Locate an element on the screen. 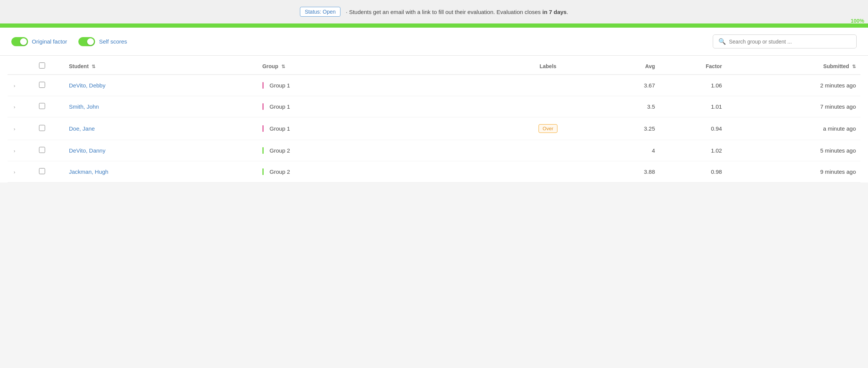 The width and height of the screenshot is (868, 368). student-name-cell: DeVito, Debby is located at coordinates (161, 86).